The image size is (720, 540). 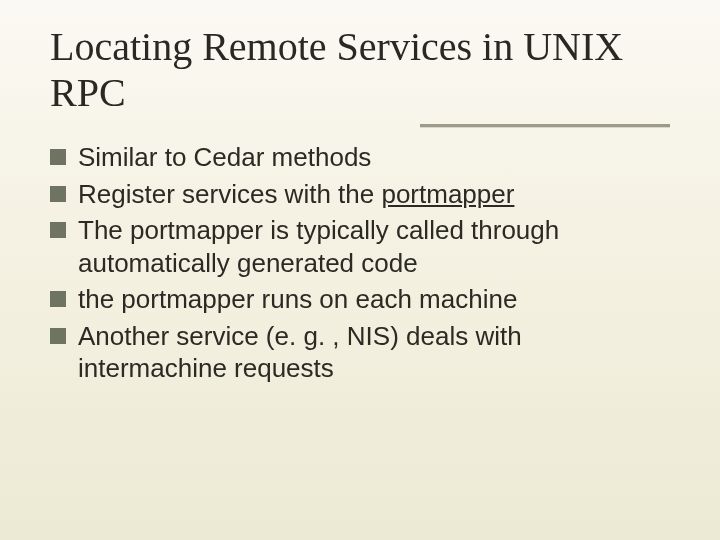 What do you see at coordinates (360, 70) in the screenshot?
I see `slide-title: Locating Remote Services in UNIX RPC` at bounding box center [360, 70].